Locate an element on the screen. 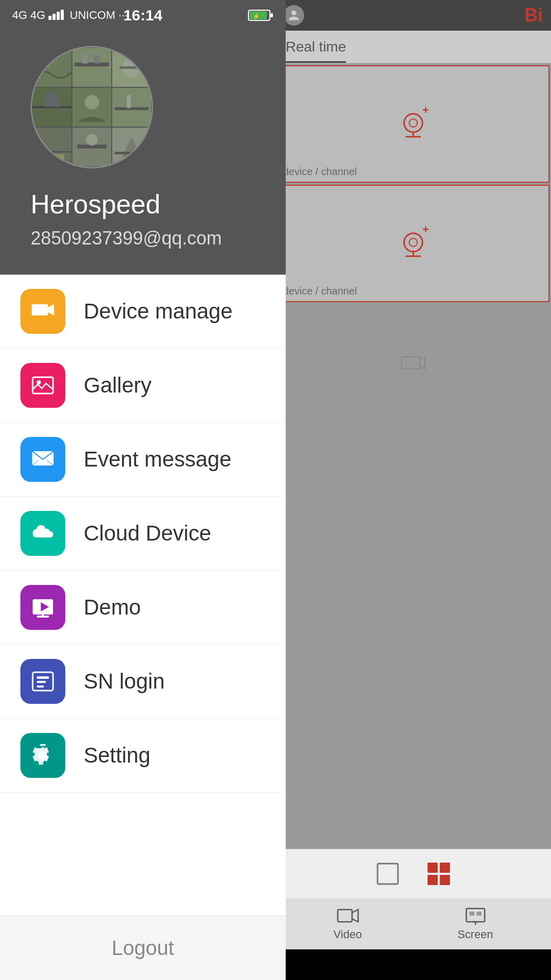  setting-label: Setting is located at coordinates (117, 755).